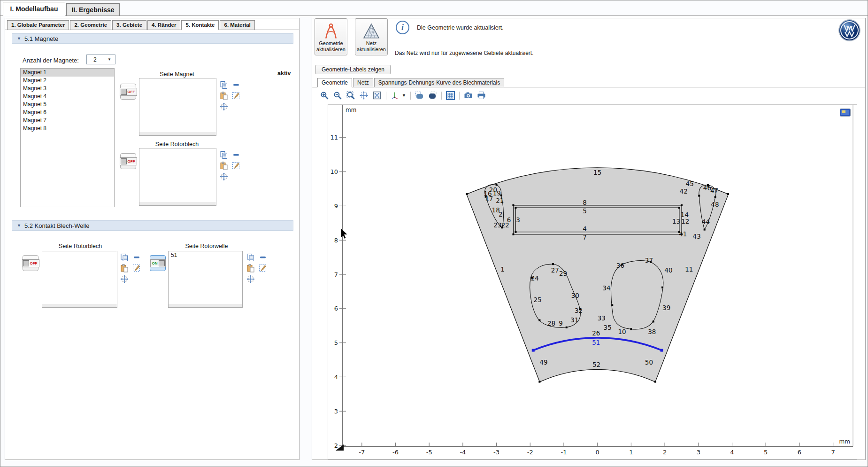 The width and height of the screenshot is (868, 467). Describe the element at coordinates (372, 43) in the screenshot. I see `button-label: Netz` at that location.